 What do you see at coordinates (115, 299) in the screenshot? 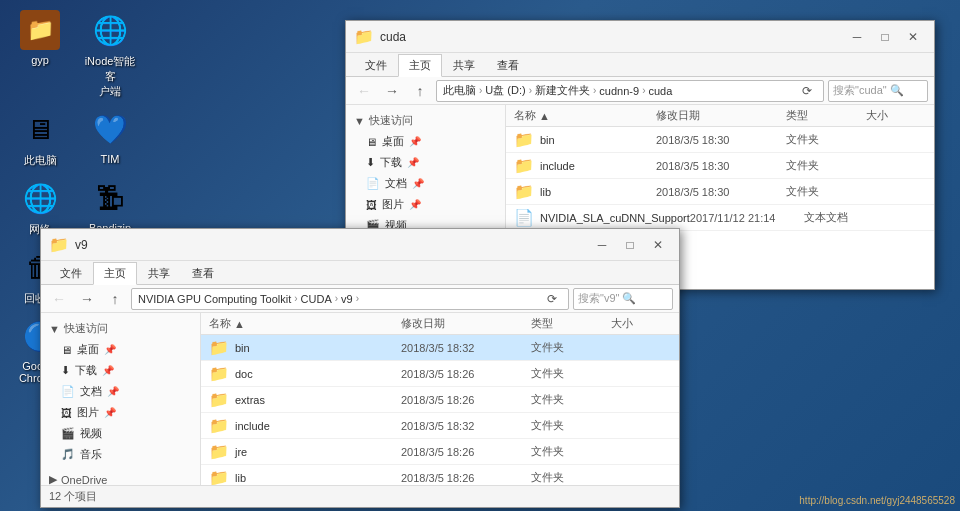
I see `v9-up-button: ↑` at bounding box center [115, 299].